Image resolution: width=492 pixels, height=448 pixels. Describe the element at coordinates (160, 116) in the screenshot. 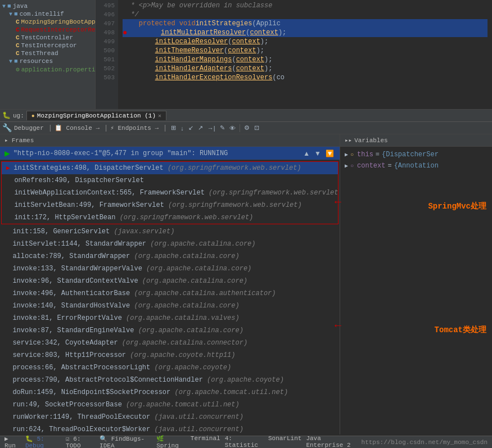

I see `tab-close-btn: ✕` at that location.